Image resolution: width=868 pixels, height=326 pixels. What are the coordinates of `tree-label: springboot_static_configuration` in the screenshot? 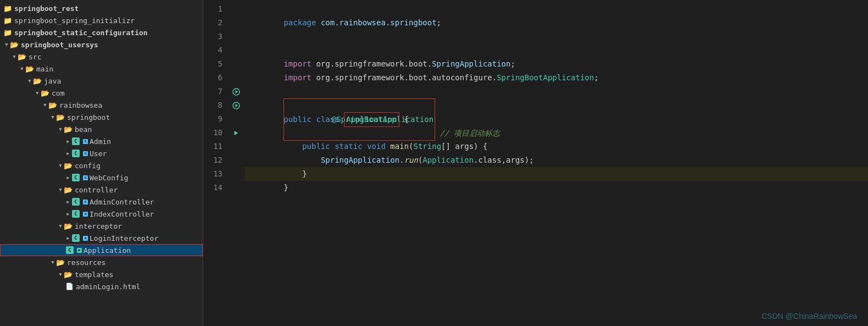 It's located at (81, 33).